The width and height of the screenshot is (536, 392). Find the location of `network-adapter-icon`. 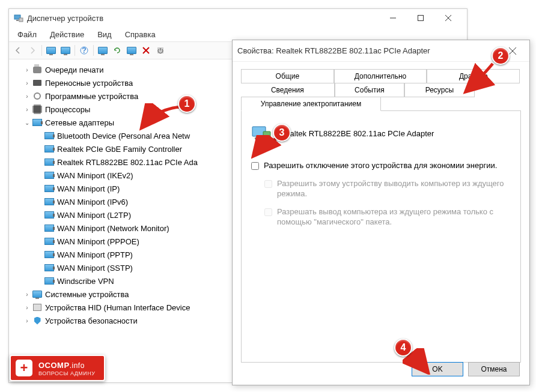

network-adapter-icon is located at coordinates (261, 133).